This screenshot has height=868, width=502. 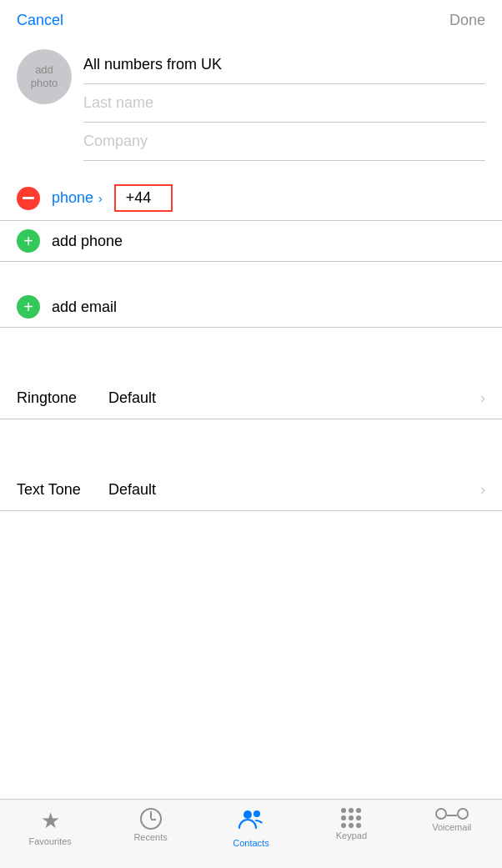 What do you see at coordinates (251, 242) in the screenshot?
I see `add-phone-row: add phone` at bounding box center [251, 242].